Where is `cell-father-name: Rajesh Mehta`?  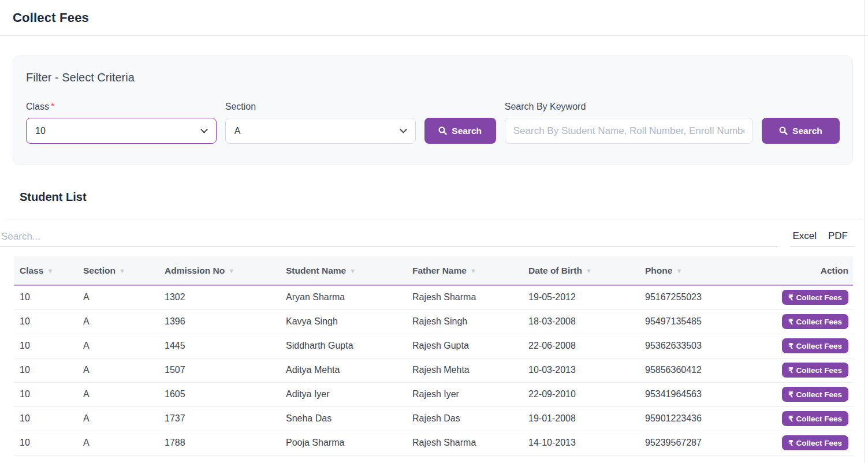 cell-father-name: Rajesh Mehta is located at coordinates (464, 370).